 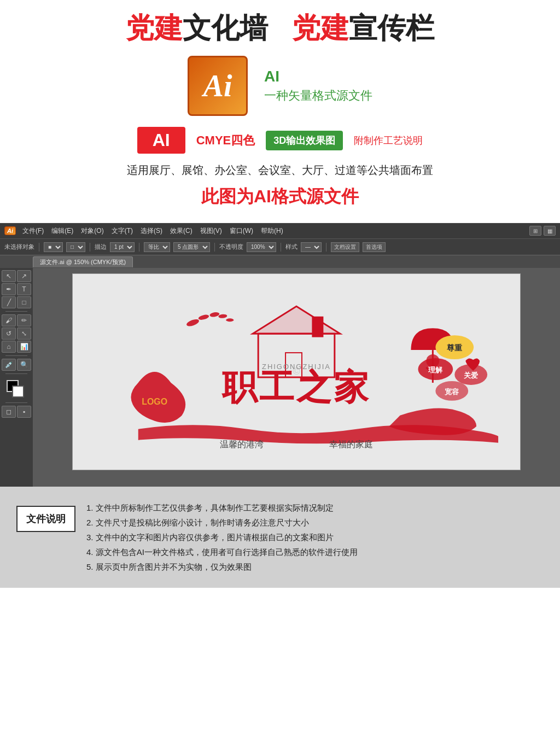 What do you see at coordinates (16, 320) in the screenshot?
I see `tool-row-4: 🖌 ✏` at bounding box center [16, 320].